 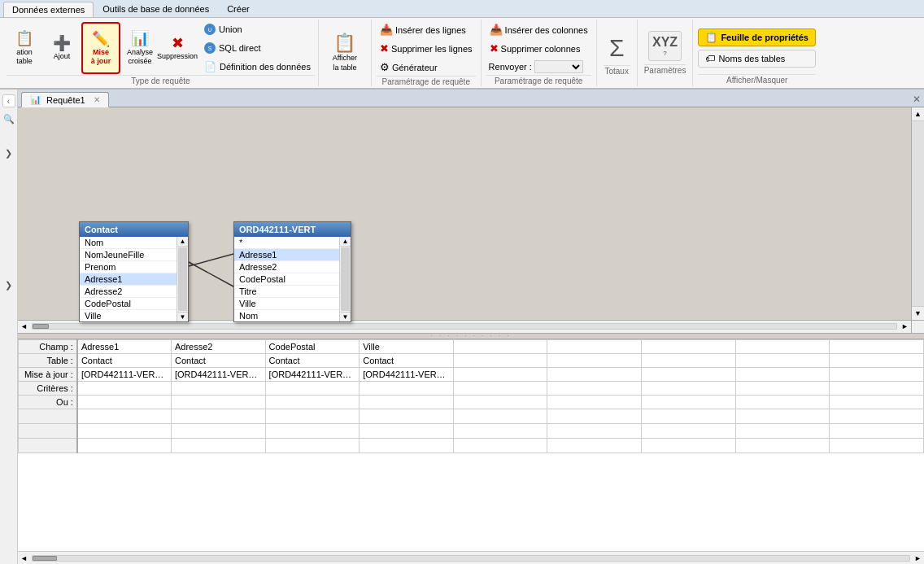 What do you see at coordinates (538, 49) in the screenshot?
I see `btn-supprimer-colonnes: ✖ Supprimer colonnes` at bounding box center [538, 49].